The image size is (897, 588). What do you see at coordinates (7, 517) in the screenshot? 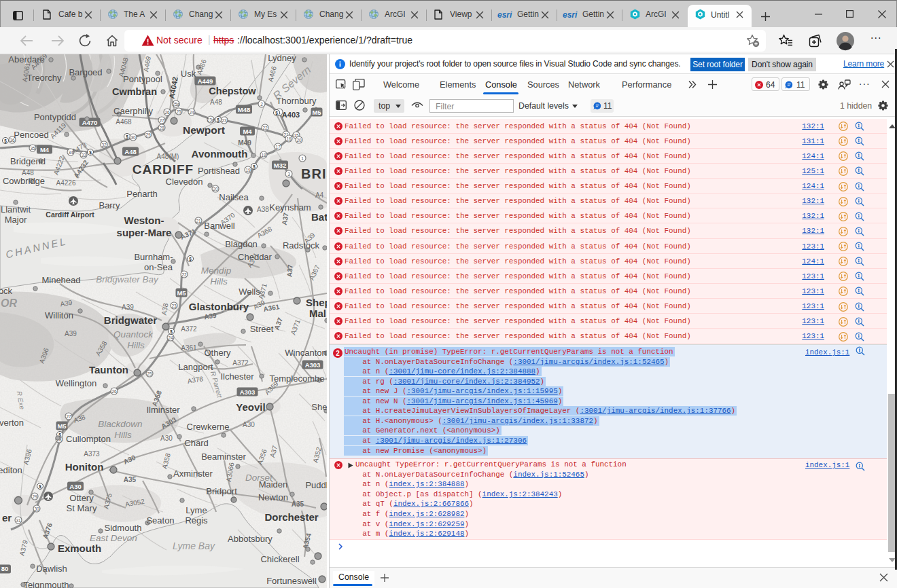
I see `svg-text: er` at bounding box center [7, 517].